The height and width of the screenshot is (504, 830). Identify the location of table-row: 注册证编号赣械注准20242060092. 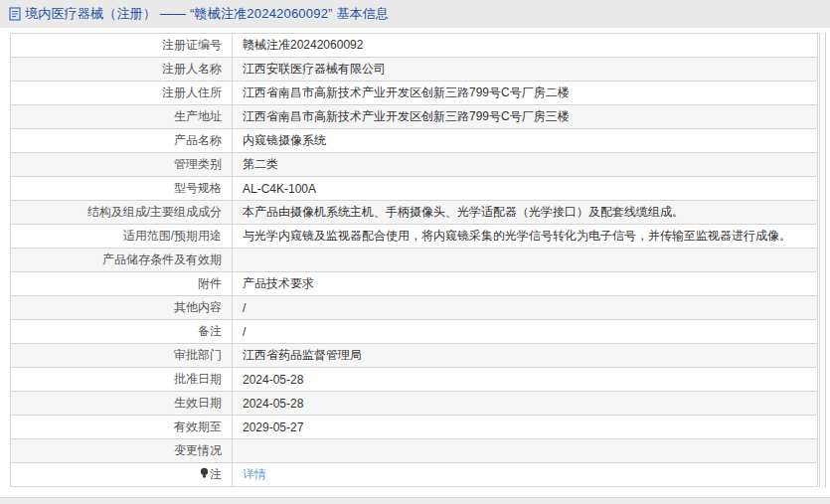
(415, 46).